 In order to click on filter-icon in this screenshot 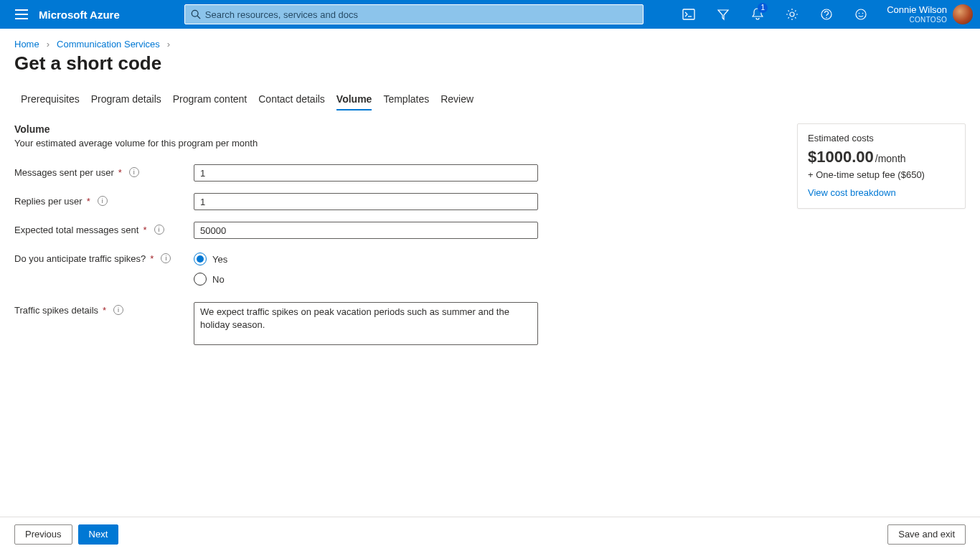, I will do `click(723, 14)`.